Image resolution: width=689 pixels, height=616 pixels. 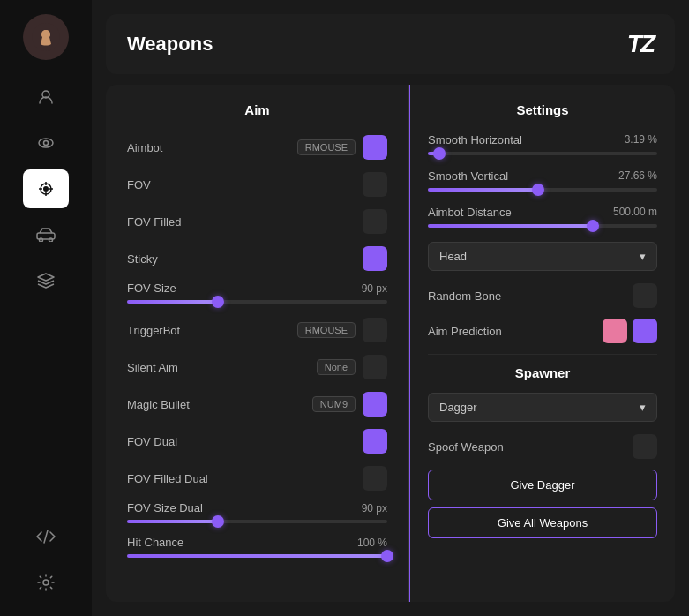 I want to click on fov-dual-fill, so click(x=173, y=522).